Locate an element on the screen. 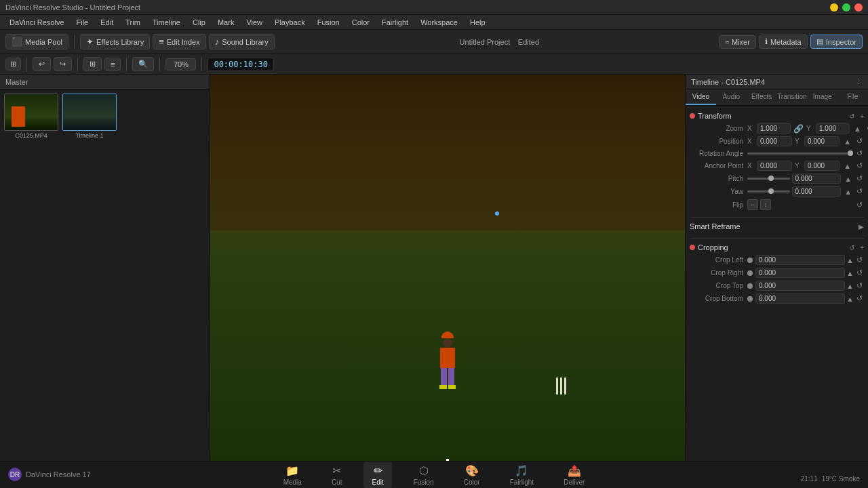  crop-right-reset: ↺ is located at coordinates (860, 272).